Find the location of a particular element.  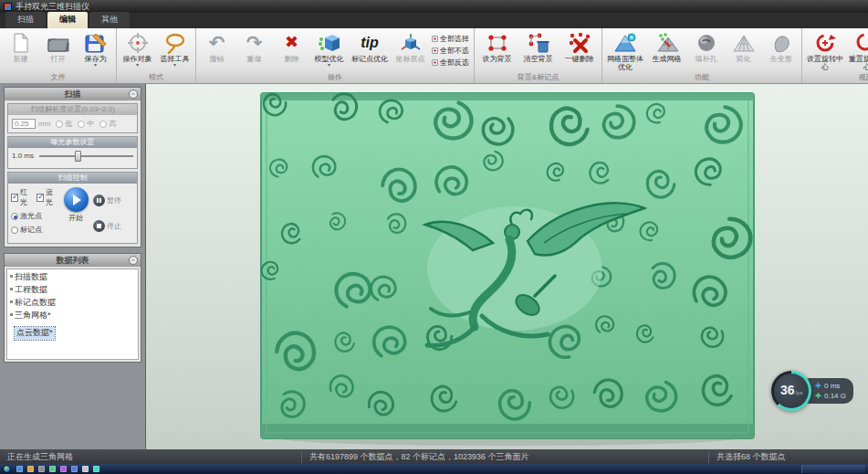

pause-icon is located at coordinates (99, 201).